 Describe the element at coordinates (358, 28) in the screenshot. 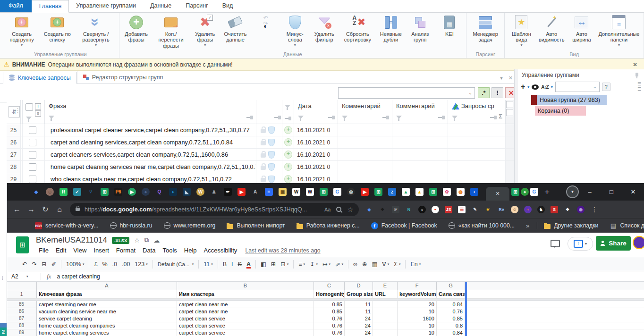

I see `ribbon-button: Сбросить сортировку ▾` at that location.